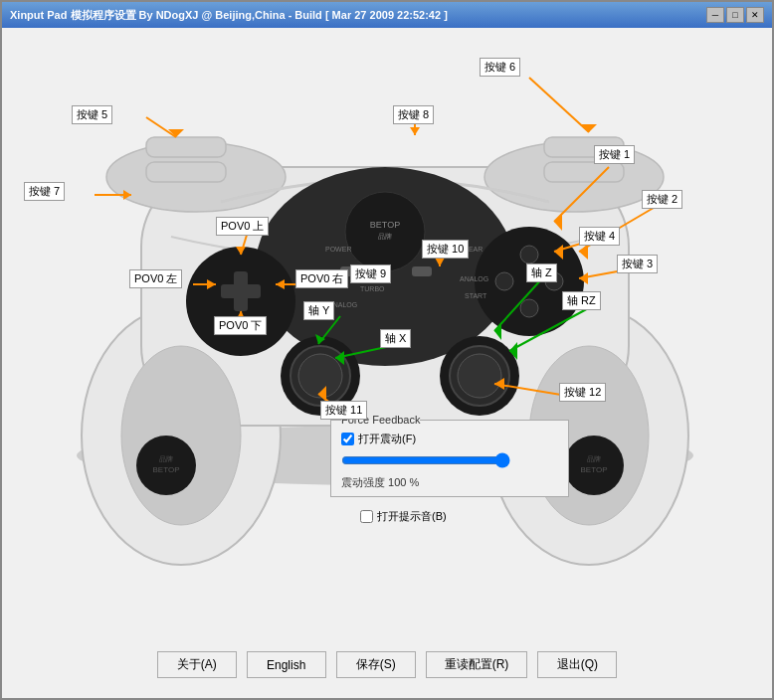  What do you see at coordinates (387, 15) in the screenshot?
I see `titlebar: Xinput Pad 模拟程序设置 By NDogXJ @ Beijing,Ch…` at bounding box center [387, 15].